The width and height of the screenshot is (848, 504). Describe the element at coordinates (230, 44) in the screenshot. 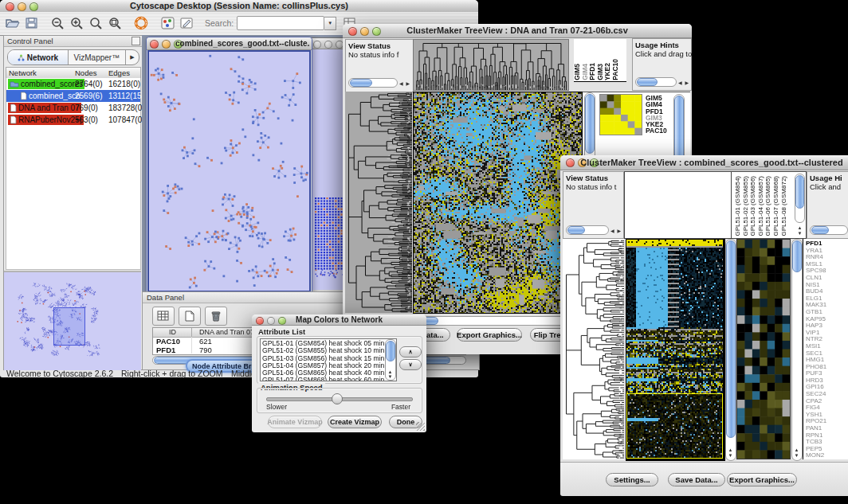

I see `network-frame-titlebar: combined_scores_good.txt--cluste...` at that location.